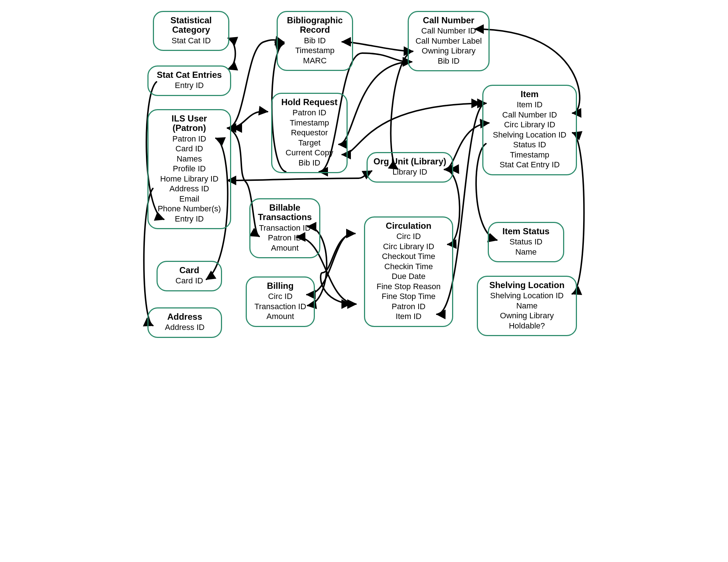 This screenshot has height=562, width=728. I want to click on entity-field: Checkin Time, so click(408, 267).